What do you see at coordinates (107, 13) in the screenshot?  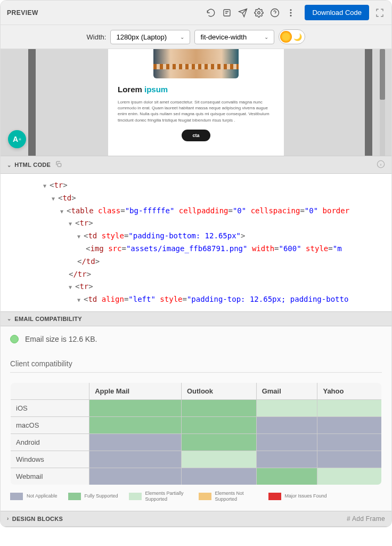 I see `preview-title: PREVIEW` at bounding box center [107, 13].